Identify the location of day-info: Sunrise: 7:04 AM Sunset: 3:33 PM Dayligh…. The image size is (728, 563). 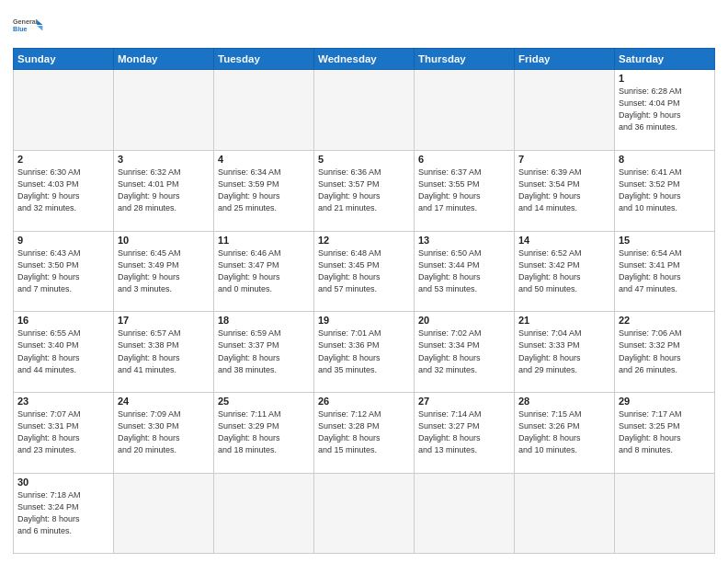
(564, 351).